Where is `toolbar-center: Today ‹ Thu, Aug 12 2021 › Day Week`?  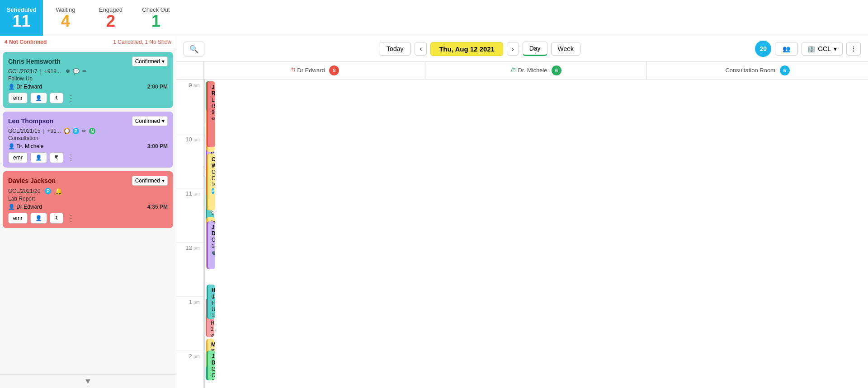 toolbar-center: Today ‹ Thu, Aug 12 2021 › Day Week is located at coordinates (480, 49).